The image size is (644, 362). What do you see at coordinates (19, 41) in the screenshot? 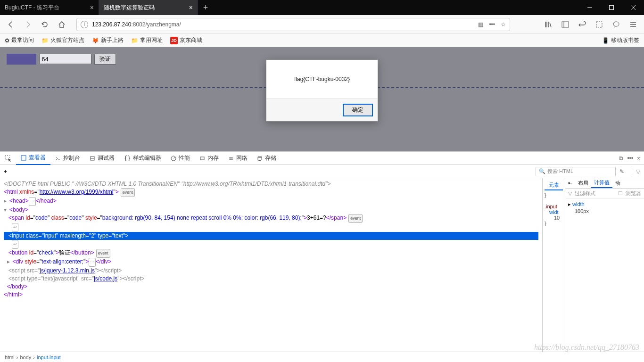
I see `bookmark-frequent: ✿最常访问` at bounding box center [19, 41].